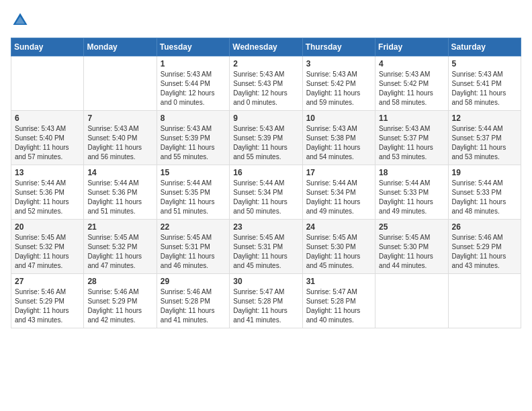 The height and width of the screenshot is (411, 532). Describe the element at coordinates (485, 64) in the screenshot. I see `day-number: 5` at that location.